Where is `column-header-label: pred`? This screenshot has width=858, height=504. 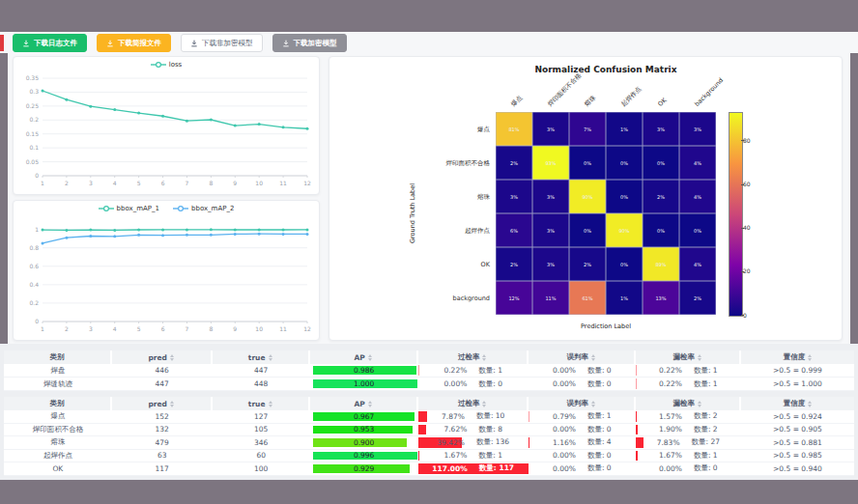
column-header-label: pred is located at coordinates (157, 357).